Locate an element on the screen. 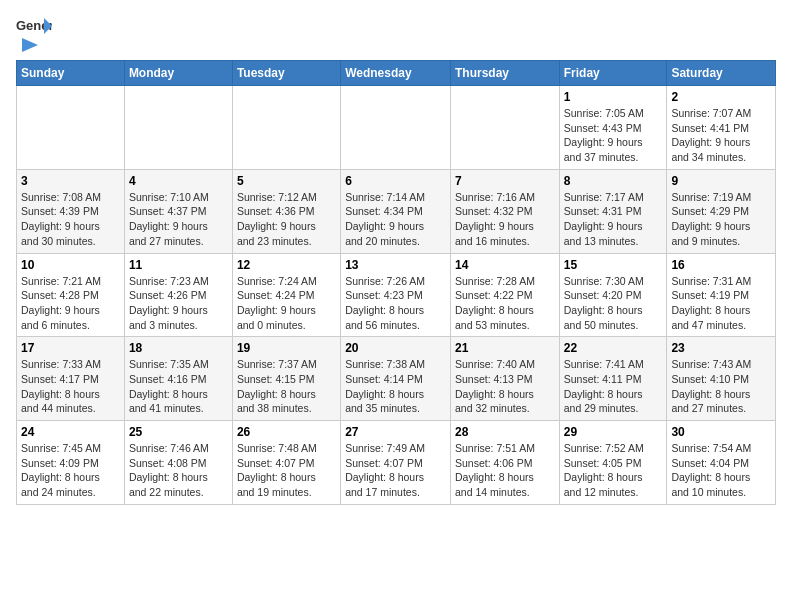  day-info: Sunrise: 7:08 AM Sunset: 4:39 PM Dayligh… is located at coordinates (70, 220).